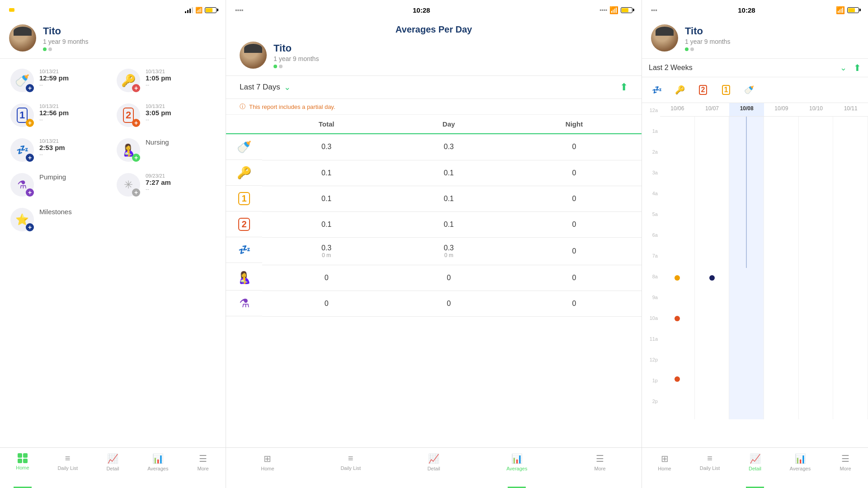 Image resolution: width=868 pixels, height=488 pixels. What do you see at coordinates (136, 88) in the screenshot?
I see `medicine-add-btn: +` at bounding box center [136, 88].